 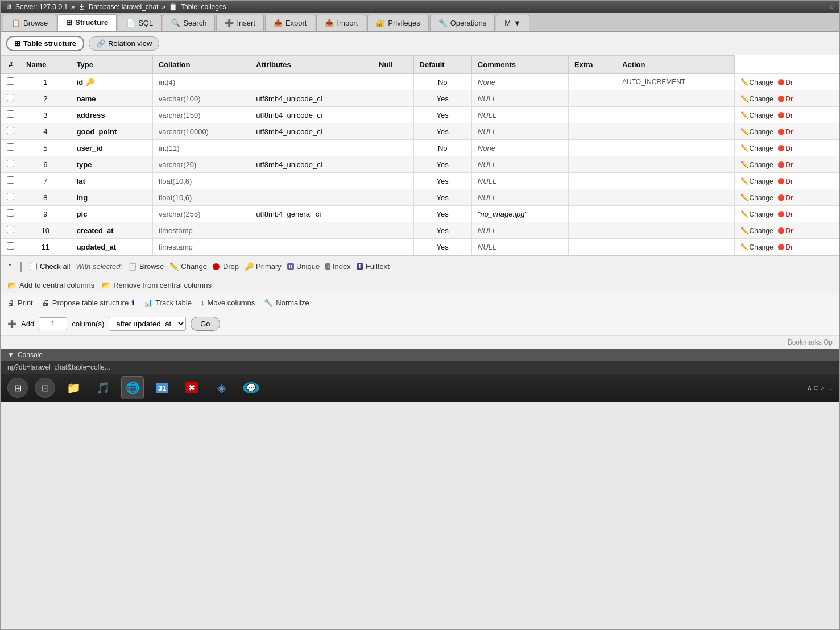 What do you see at coordinates (251, 388) in the screenshot?
I see `msapp: 💬` at bounding box center [251, 388].